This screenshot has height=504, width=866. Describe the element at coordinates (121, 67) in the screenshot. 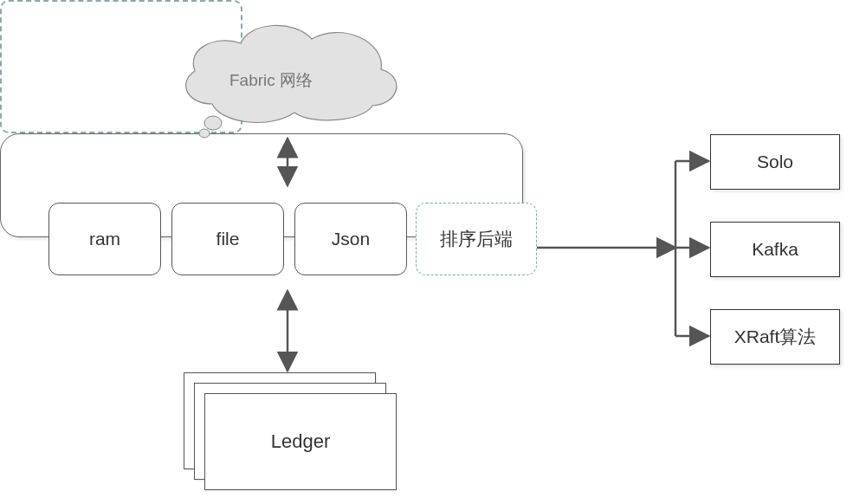

I see `fabric-network-cloud-frame` at that location.